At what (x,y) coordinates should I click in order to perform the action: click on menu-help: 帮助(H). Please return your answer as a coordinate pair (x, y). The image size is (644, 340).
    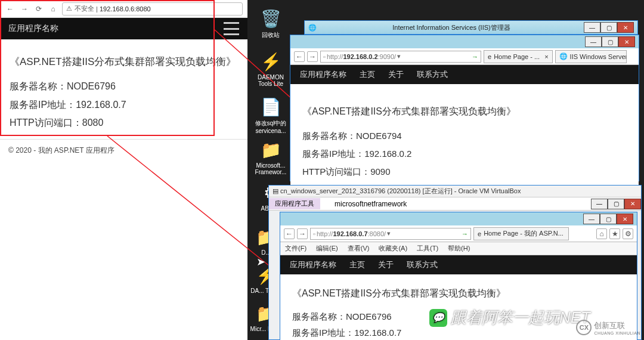
    Looking at the image, I should click on (459, 248).